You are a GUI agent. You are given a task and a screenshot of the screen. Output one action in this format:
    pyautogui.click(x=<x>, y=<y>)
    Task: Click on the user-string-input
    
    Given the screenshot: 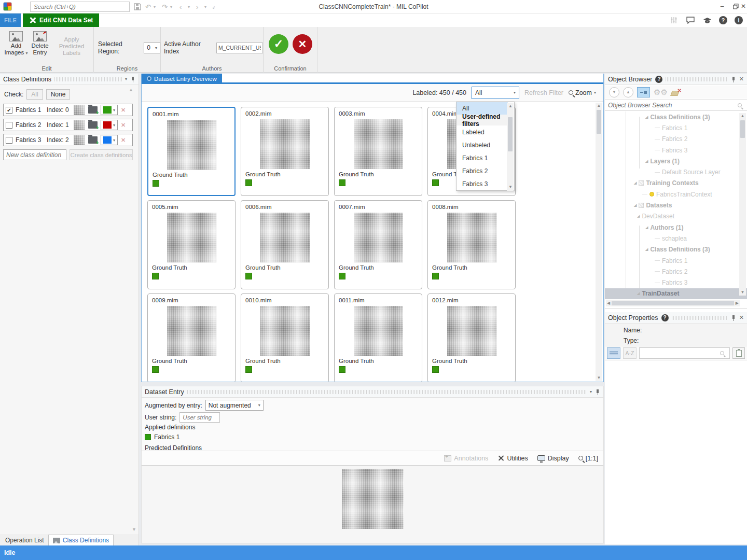 What is the action you would take?
    pyautogui.click(x=200, y=417)
    